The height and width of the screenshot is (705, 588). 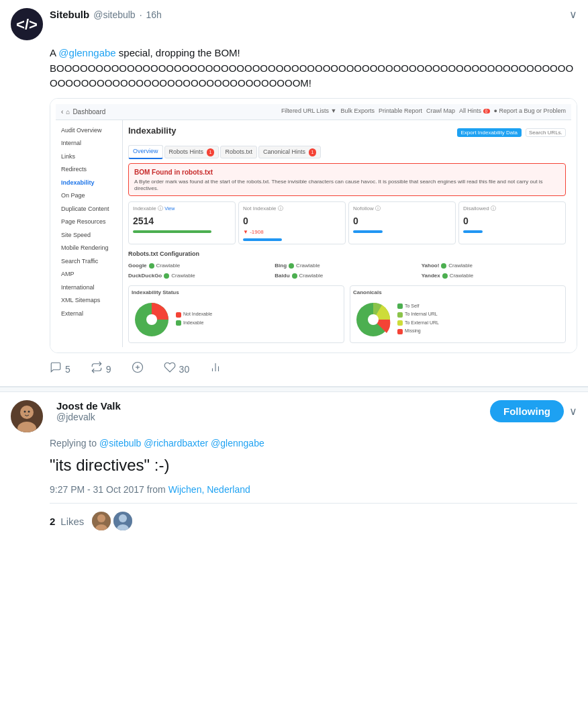 What do you see at coordinates (424, 111) in the screenshot?
I see `dash-actions: Filtered URL Lists ▼ Bulk Exports Printa…` at bounding box center [424, 111].